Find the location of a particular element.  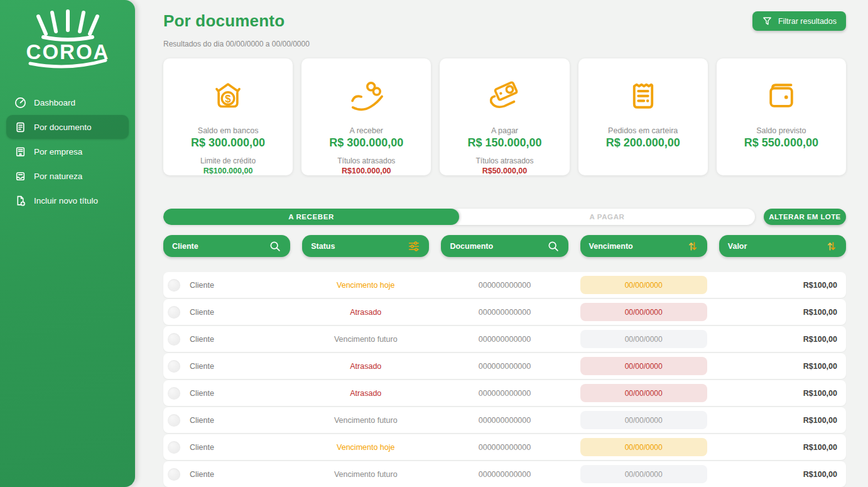

filter-sliders-icon is located at coordinates (414, 246).